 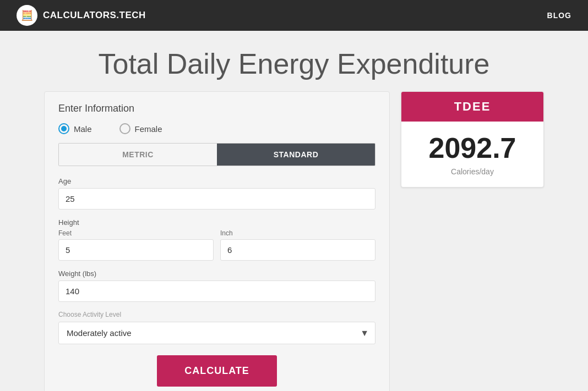 I want to click on unit-tabs: METRIC STANDARD, so click(x=217, y=155).